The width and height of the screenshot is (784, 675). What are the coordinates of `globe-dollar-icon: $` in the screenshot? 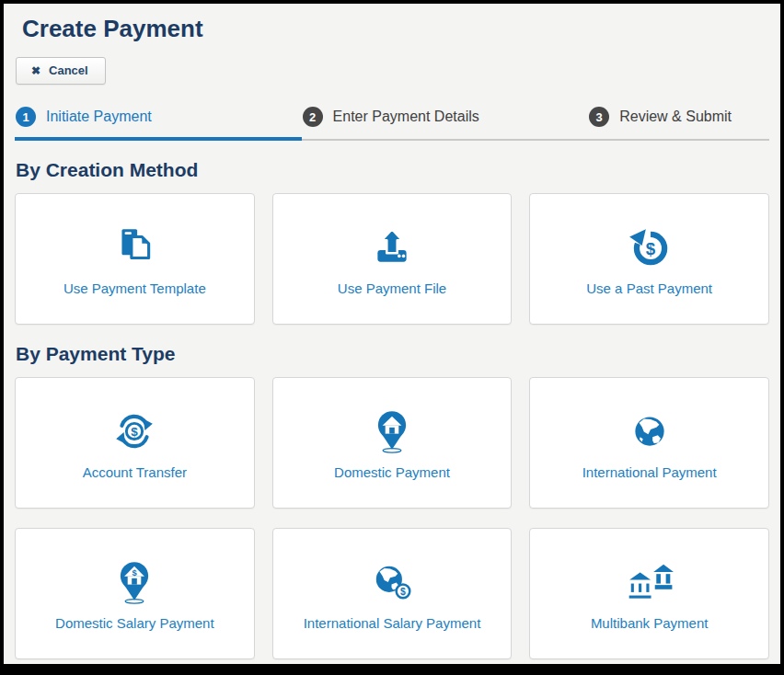 It's located at (392, 581).